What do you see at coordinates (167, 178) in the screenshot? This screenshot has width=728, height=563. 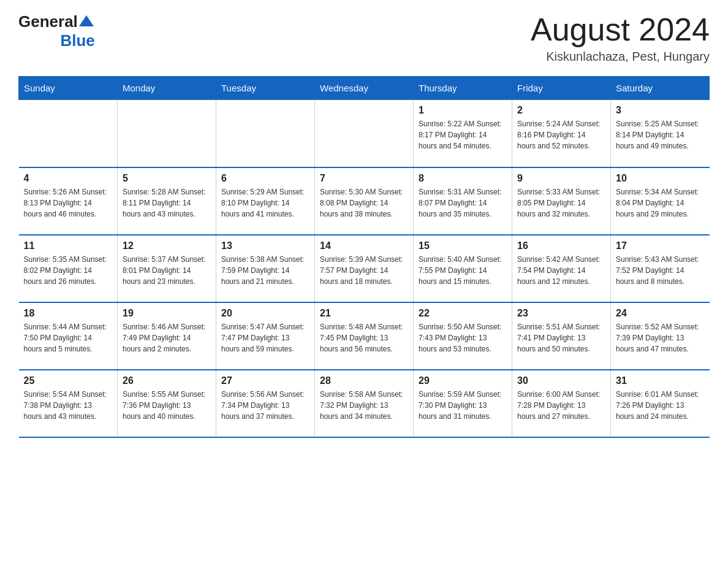 I see `day-number: 5` at bounding box center [167, 178].